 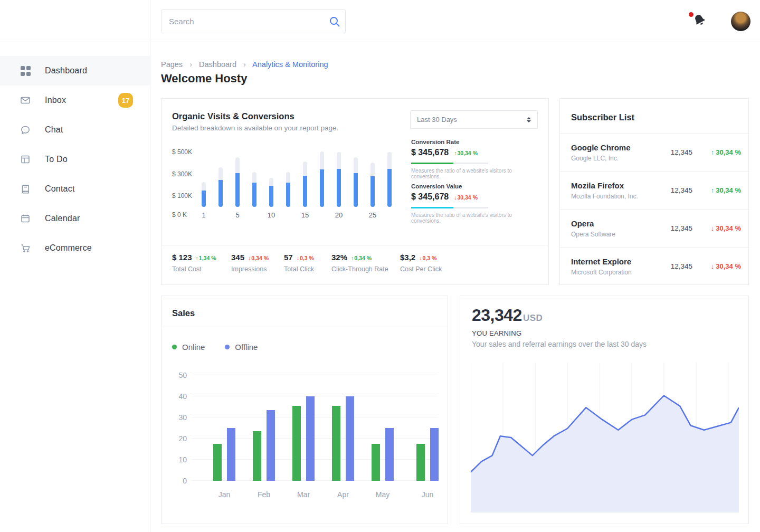 What do you see at coordinates (60, 189) in the screenshot?
I see `sidebar-item-label: Contact` at bounding box center [60, 189].